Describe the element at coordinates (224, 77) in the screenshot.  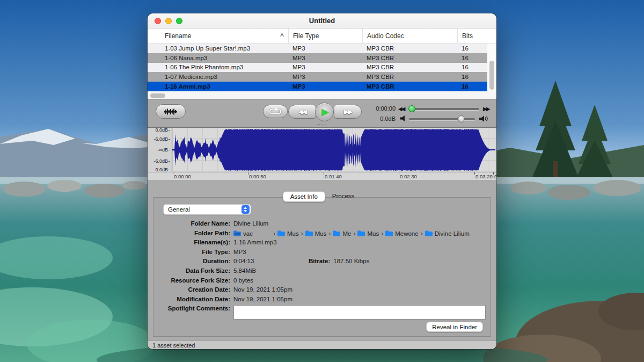
I see `table-cell: 1-07 Medicine.mp3` at that location.